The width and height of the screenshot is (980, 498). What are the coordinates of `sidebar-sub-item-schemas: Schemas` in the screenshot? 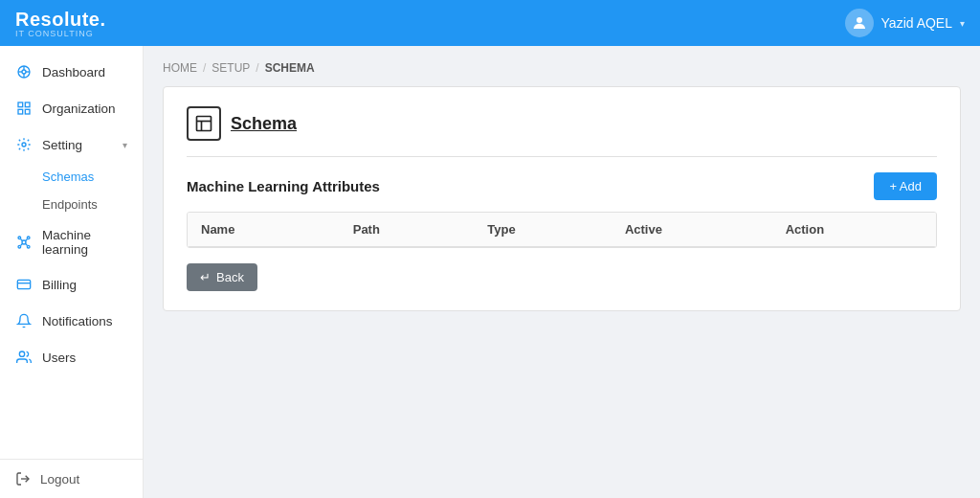 It's located at (92, 176).